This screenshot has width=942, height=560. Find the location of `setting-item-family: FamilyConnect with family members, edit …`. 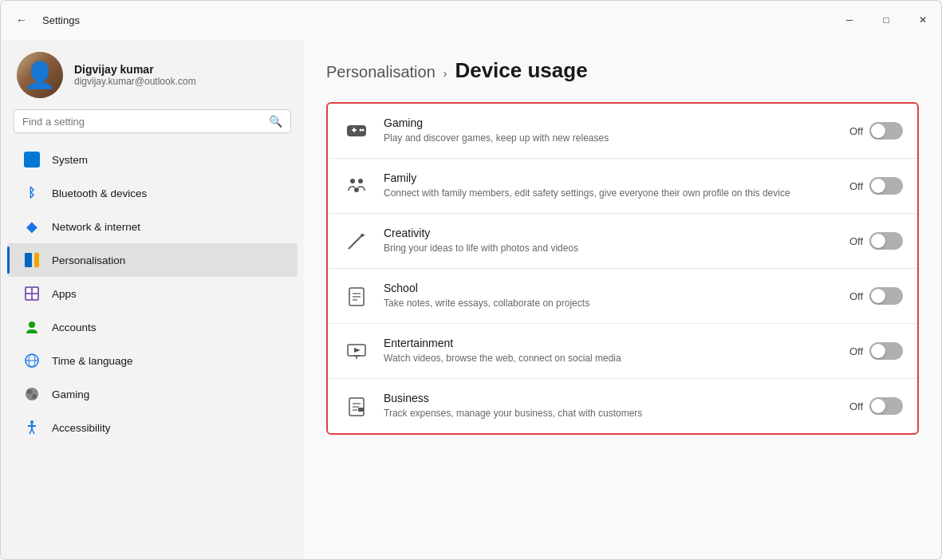

setting-item-family: FamilyConnect with family members, edit … is located at coordinates (622, 187).